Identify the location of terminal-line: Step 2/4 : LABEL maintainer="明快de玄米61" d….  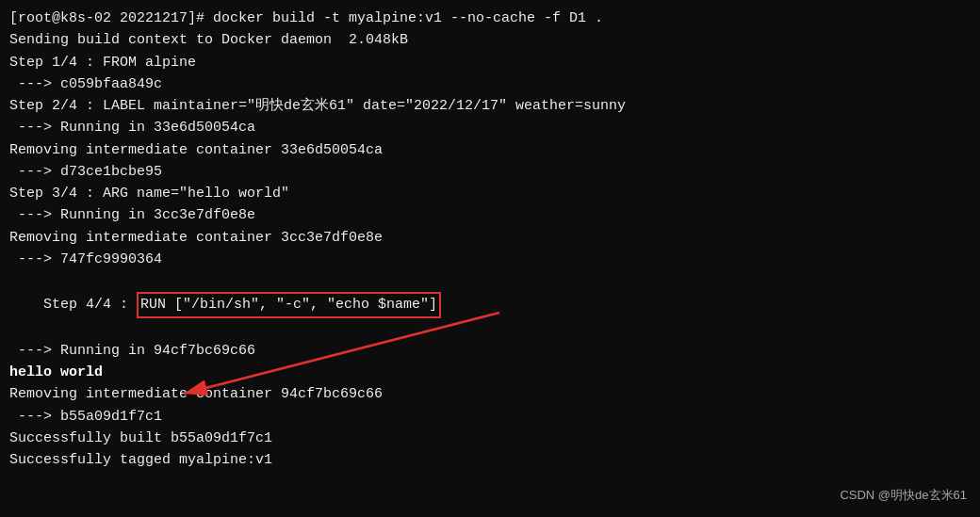
(490, 105).